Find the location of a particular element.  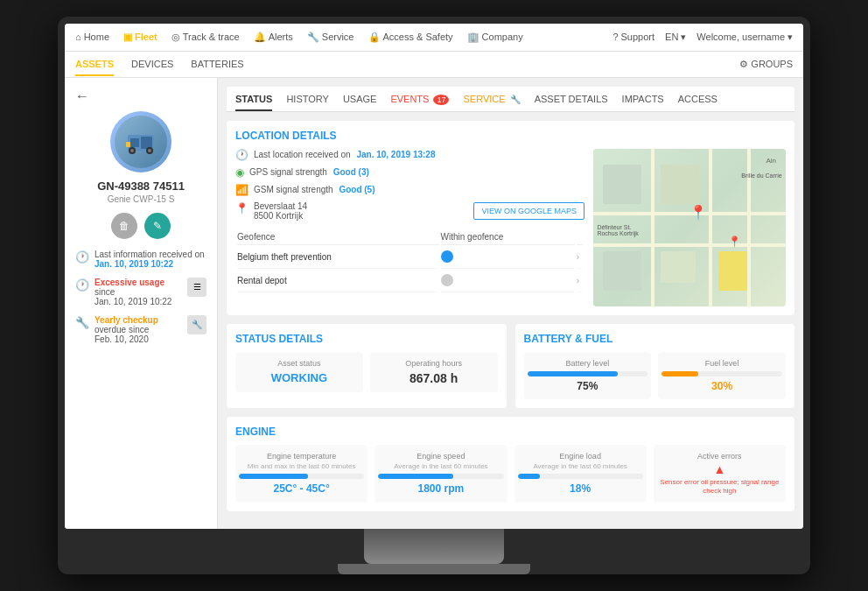

sub-navigation: ASSETS DEVICES BATTERIES ⚙ GROUPS is located at coordinates (434, 65).